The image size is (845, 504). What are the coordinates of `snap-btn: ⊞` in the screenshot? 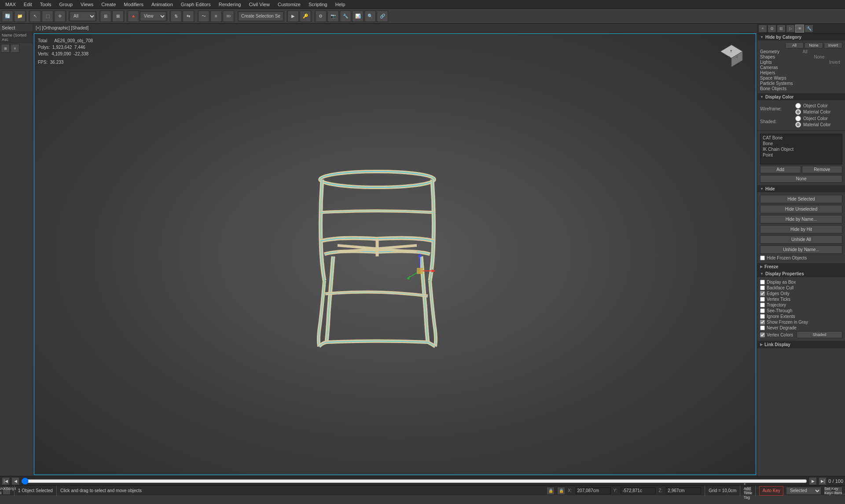 It's located at (106, 16).